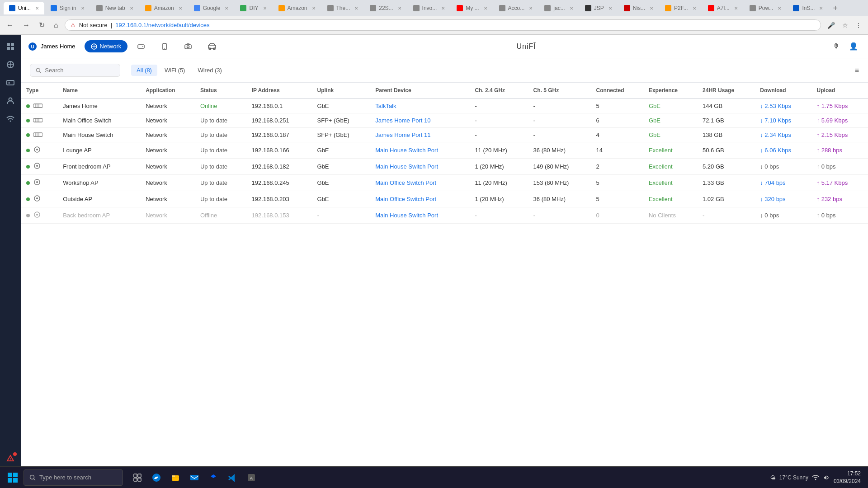  What do you see at coordinates (232, 478) in the screenshot?
I see `taskbar-vscode` at bounding box center [232, 478].